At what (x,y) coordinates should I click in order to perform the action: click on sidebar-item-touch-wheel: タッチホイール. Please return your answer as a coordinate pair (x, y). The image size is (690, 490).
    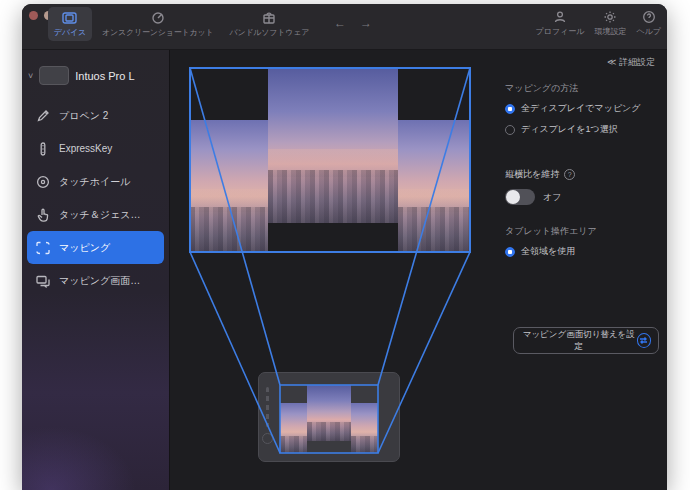
    Looking at the image, I should click on (96, 182).